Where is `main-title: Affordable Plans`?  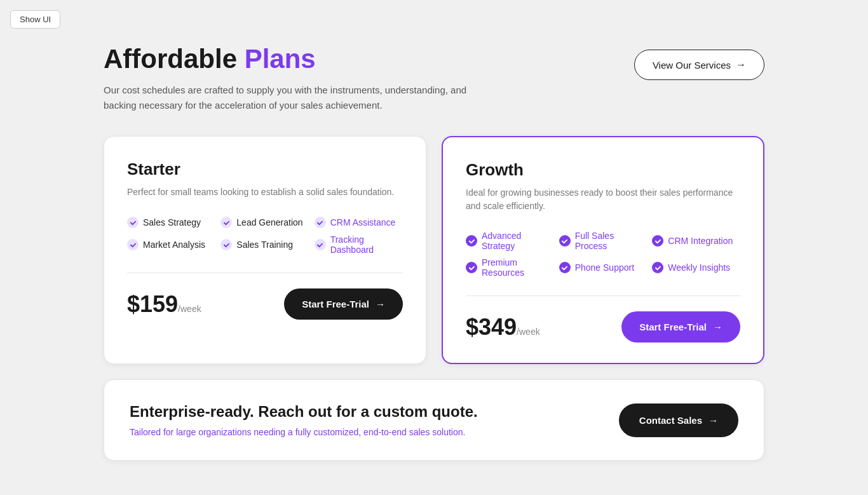
main-title: Affordable Plans is located at coordinates (288, 59).